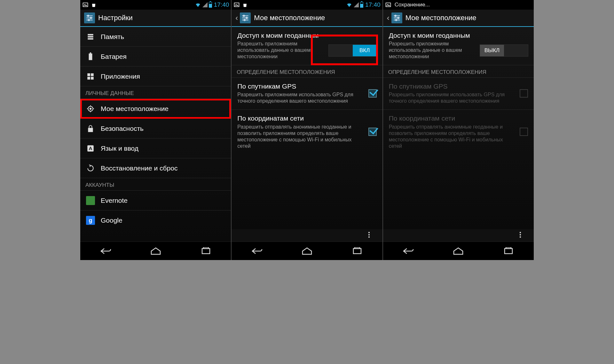  What do you see at coordinates (91, 37) in the screenshot?
I see `storage-icon` at bounding box center [91, 37].